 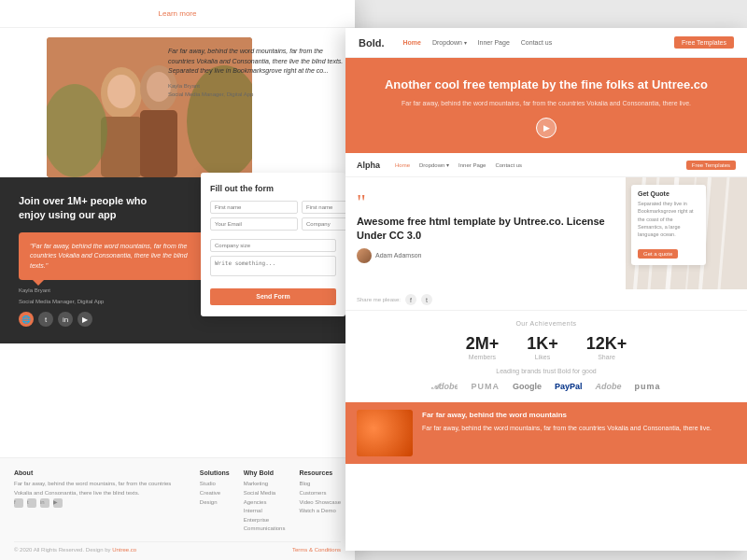 I want to click on left-hero-section: Far far away, behind the word mountains,…, so click(x=177, y=103).